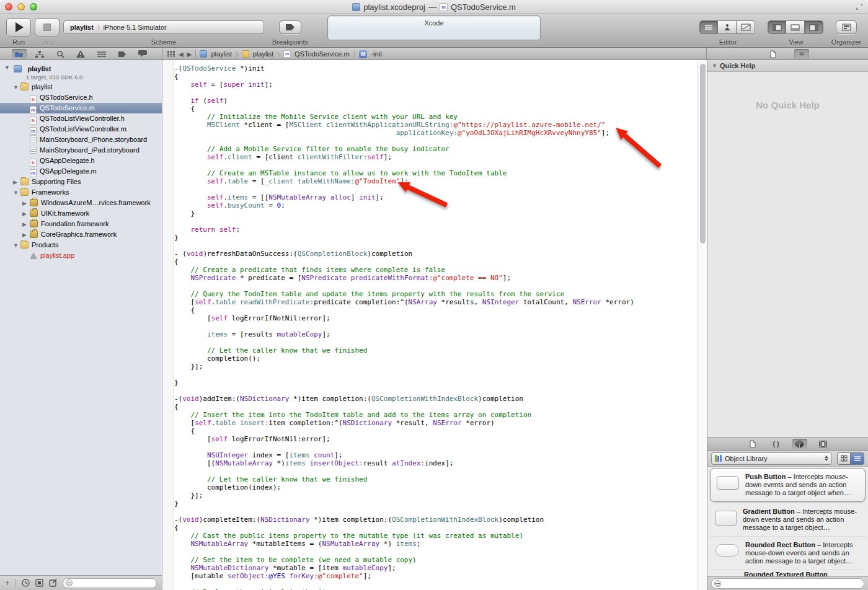  I want to click on quick-help-inspector-icon: ≈, so click(802, 54).